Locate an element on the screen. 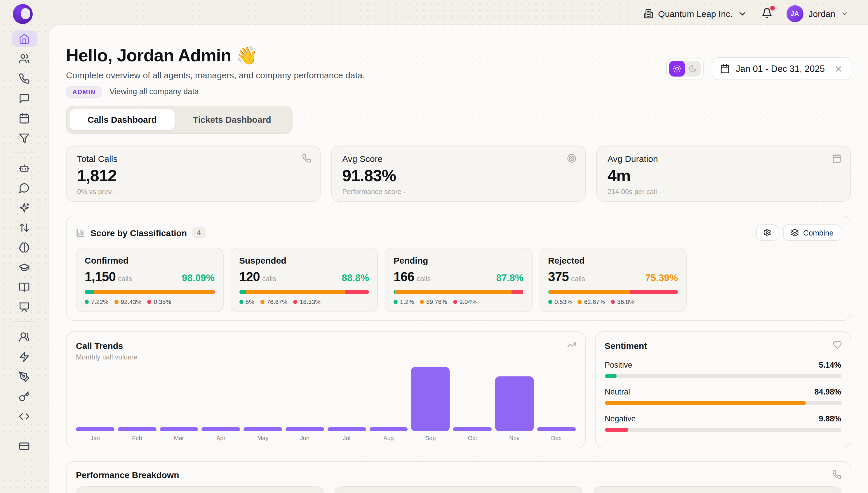  performance-card-total-calls: Total Calls is located at coordinates (200, 490).